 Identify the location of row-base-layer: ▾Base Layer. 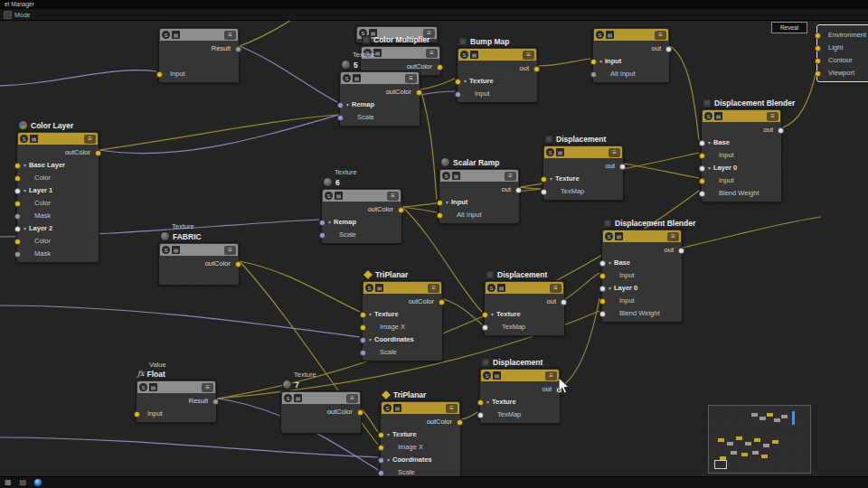
(58, 164).